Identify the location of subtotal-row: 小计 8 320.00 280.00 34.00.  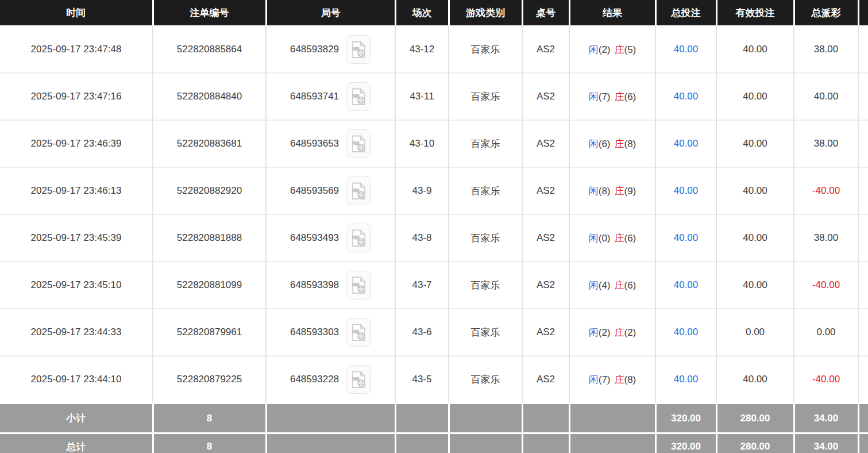
(434, 419).